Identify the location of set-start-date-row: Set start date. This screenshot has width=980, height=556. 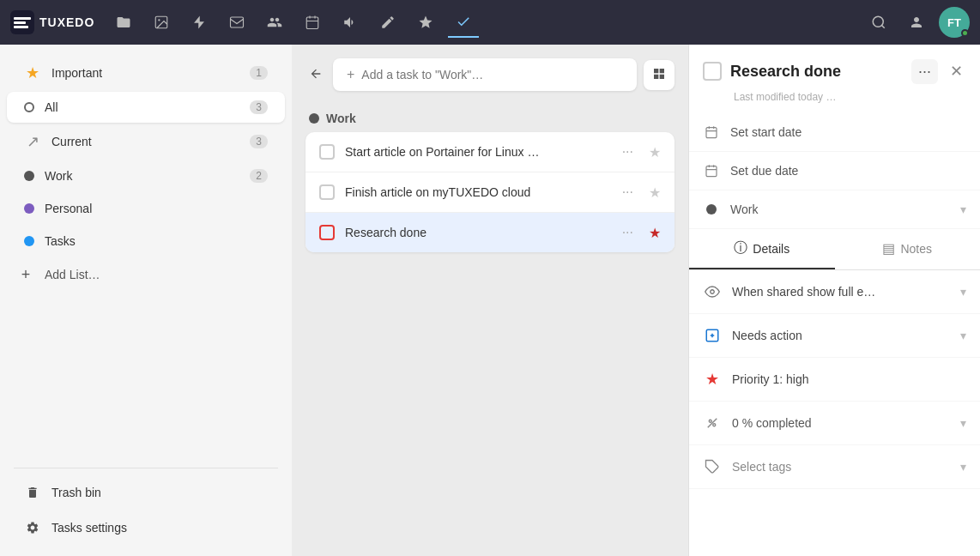
(834, 132).